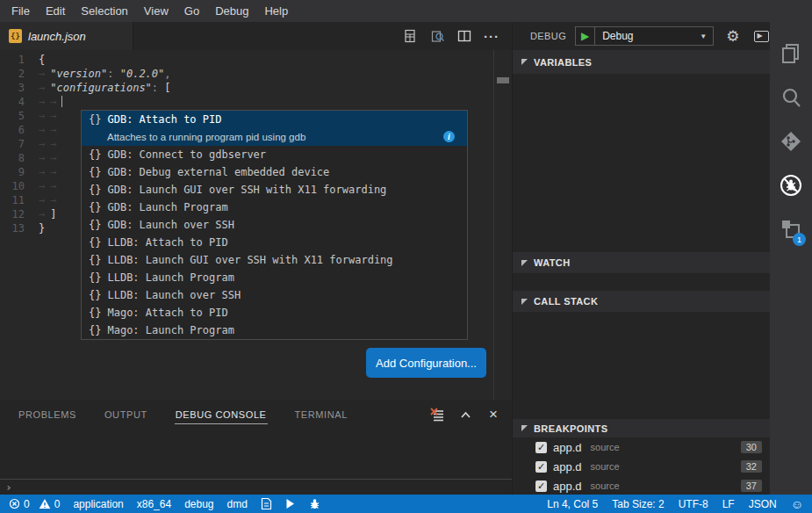  I want to click on explorer-icon, so click(791, 54).